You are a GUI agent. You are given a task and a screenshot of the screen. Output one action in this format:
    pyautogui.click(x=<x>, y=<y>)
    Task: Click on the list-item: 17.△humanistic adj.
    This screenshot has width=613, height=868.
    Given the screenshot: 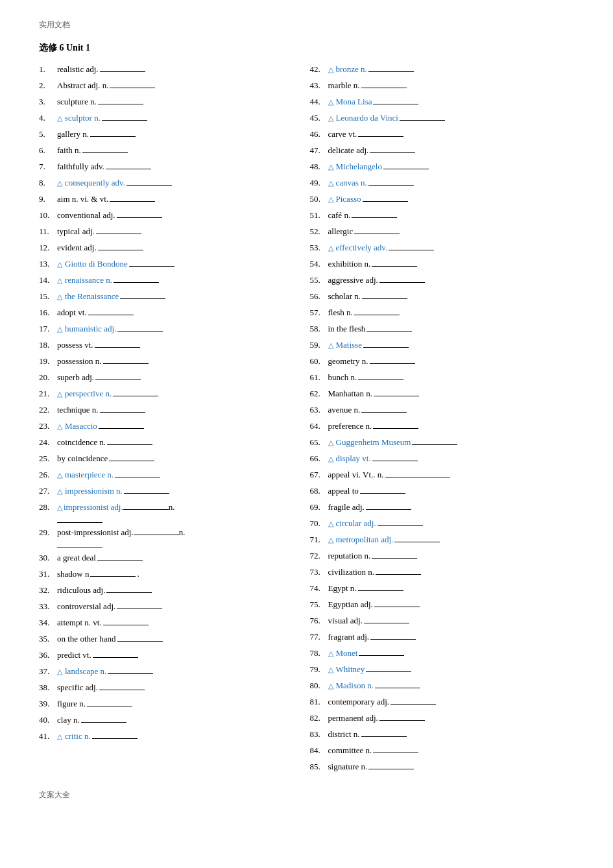 What is the action you would take?
    pyautogui.click(x=171, y=329)
    